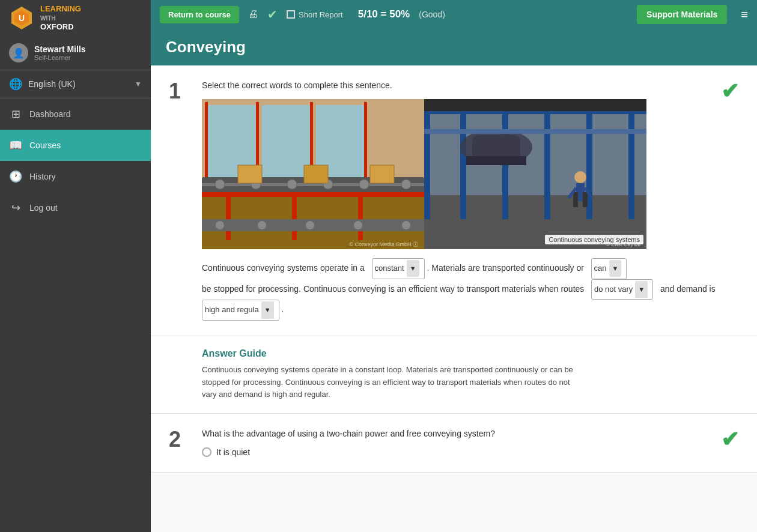 The image size is (757, 532). Describe the element at coordinates (60, 49) in the screenshot. I see `user-name: Stewart Mills` at that location.